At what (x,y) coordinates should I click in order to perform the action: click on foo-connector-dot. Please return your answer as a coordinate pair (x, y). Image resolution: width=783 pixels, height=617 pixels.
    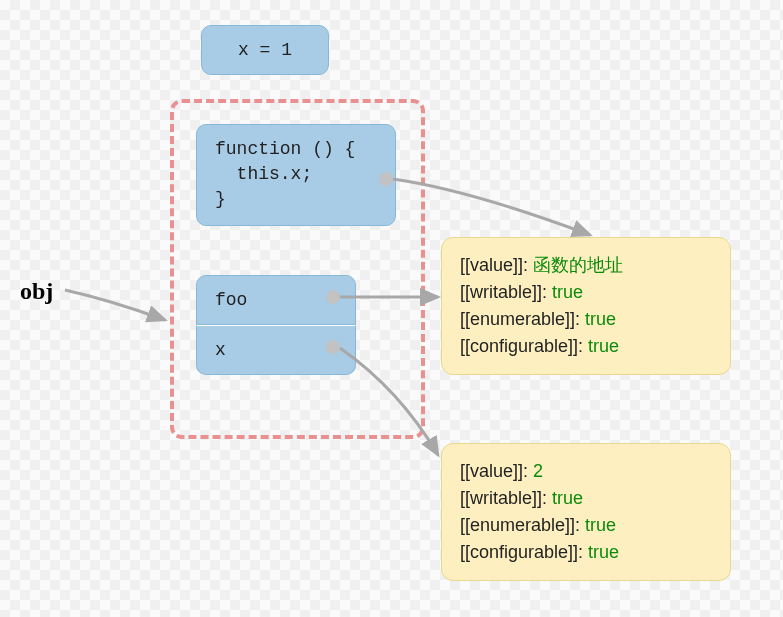
    Looking at the image, I should click on (333, 297).